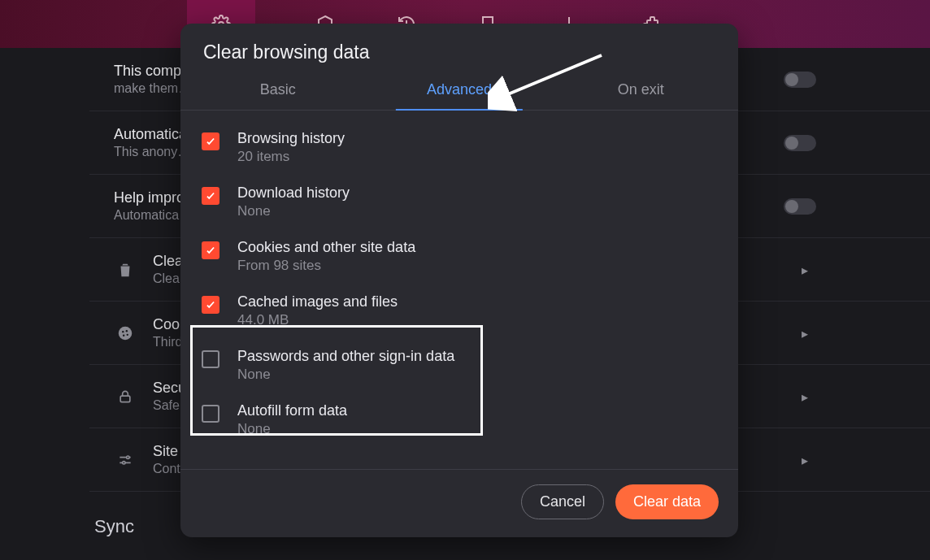 This screenshot has height=560, width=930. What do you see at coordinates (291, 138) in the screenshot?
I see `option-label: Browsing history` at bounding box center [291, 138].